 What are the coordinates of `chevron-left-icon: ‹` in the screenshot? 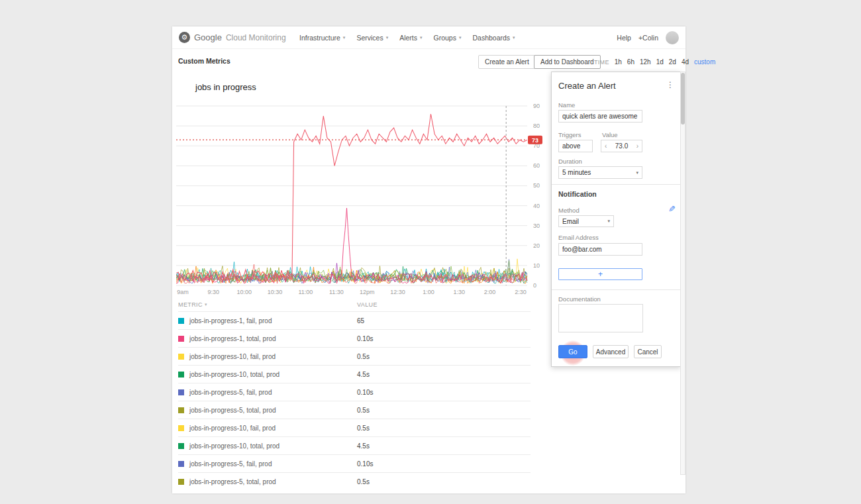 It's located at (605, 146).